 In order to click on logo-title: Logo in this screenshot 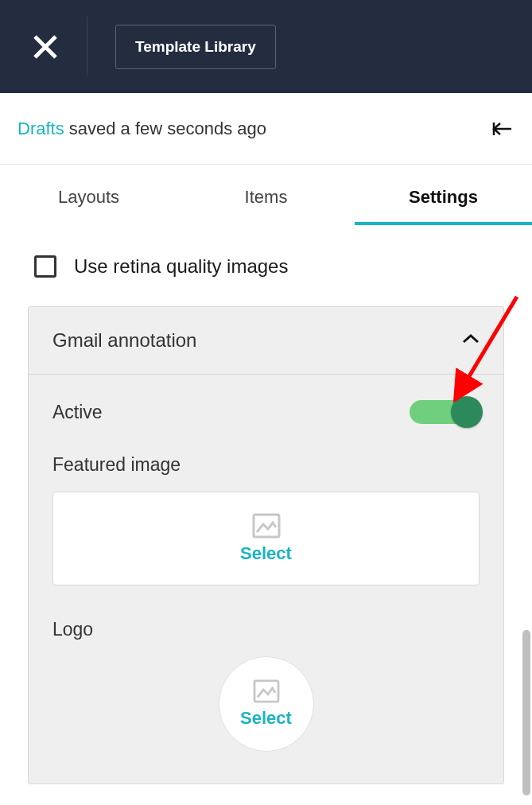, I will do `click(266, 630)`.